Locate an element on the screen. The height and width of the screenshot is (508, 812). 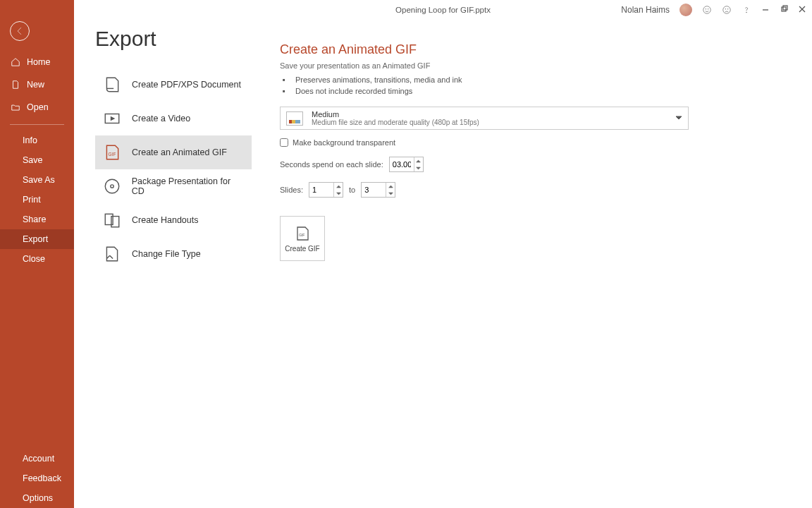
nav-share: Share is located at coordinates (37, 219).